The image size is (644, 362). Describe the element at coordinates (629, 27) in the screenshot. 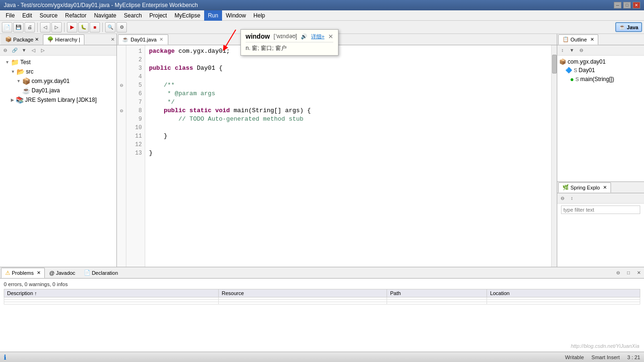

I see `java-perspective-button: ☕ Java` at that location.